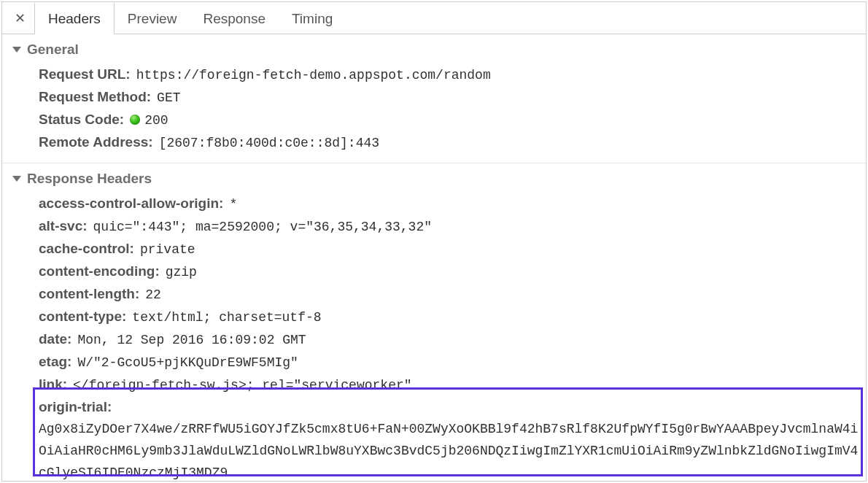  Describe the element at coordinates (452, 340) in the screenshot. I see `response-header-row: date:Mon, 12 Sep 2016 16:09:02 GMT` at that location.